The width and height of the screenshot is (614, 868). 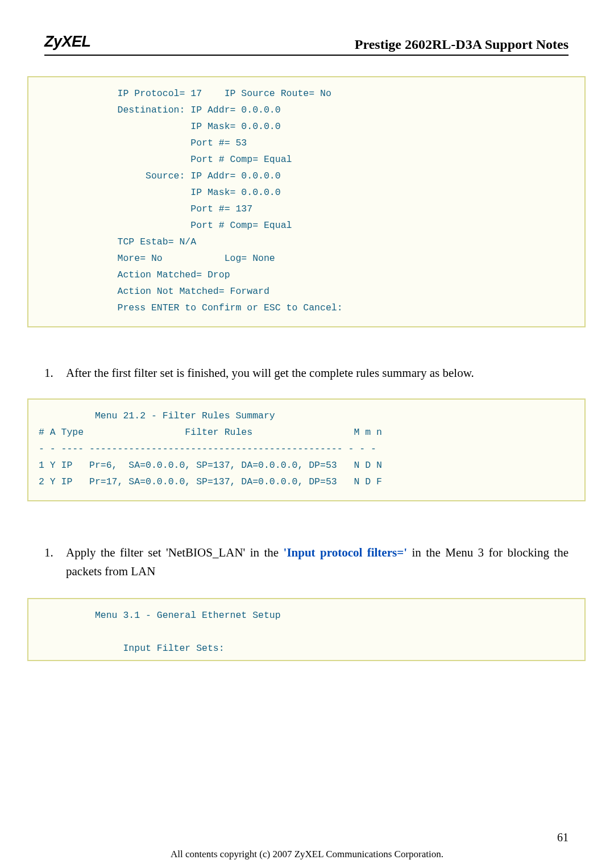 I want to click on copyright-text: All contents copyright (c) 2007 ZyXEL Co…, so click(x=307, y=854).